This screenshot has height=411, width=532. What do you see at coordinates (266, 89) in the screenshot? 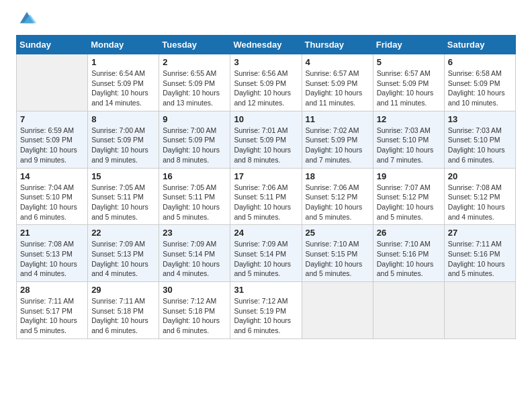
I see `day-info: Sunrise: 6:56 AM Sunset: 5:09 PM Dayligh…` at bounding box center [266, 89].